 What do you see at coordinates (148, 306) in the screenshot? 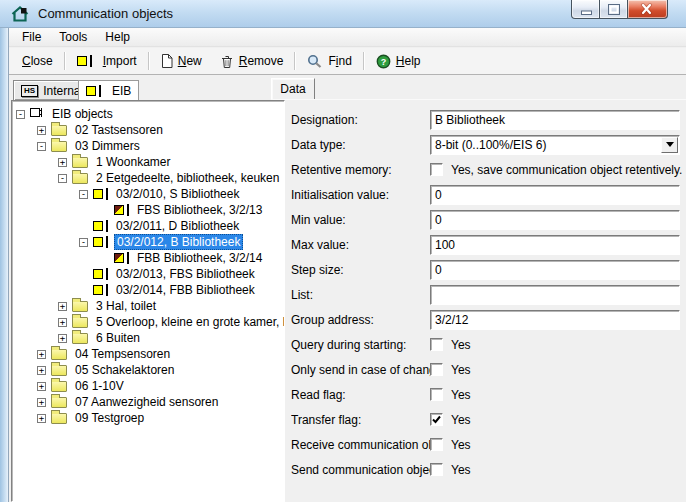
I see `tree-item: +3 Hal, toilet` at bounding box center [148, 306].